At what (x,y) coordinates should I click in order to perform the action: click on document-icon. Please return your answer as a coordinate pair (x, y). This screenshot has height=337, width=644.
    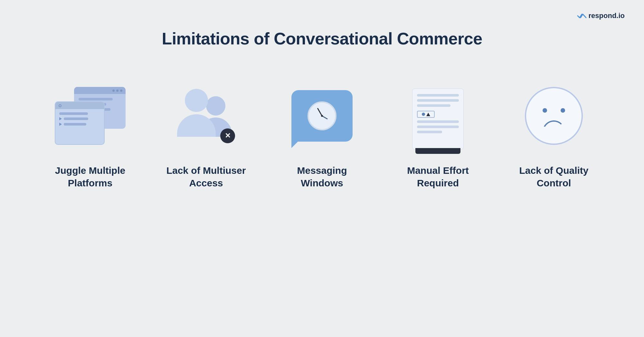
    Looking at the image, I should click on (438, 119).